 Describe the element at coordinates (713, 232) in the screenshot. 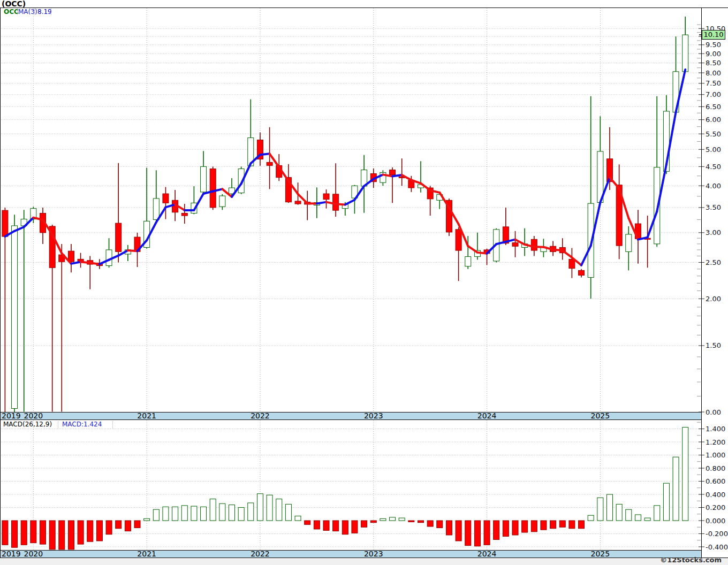

I see `price-axis-label: 3.00` at that location.